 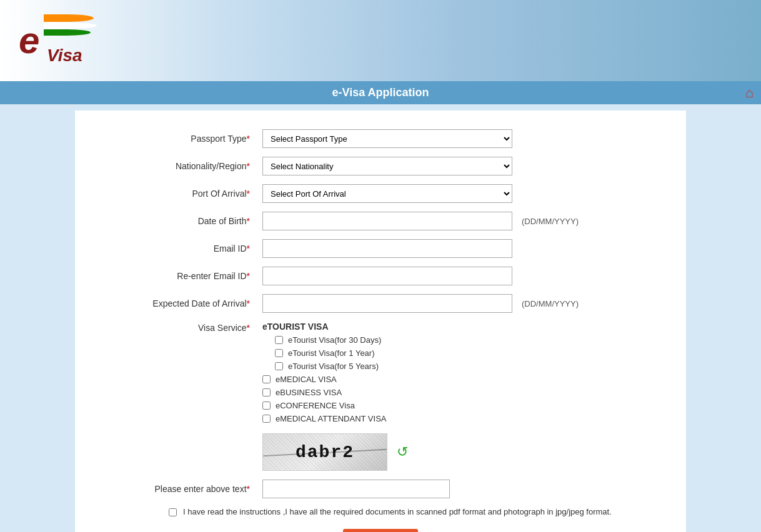 I want to click on nationality-field: Select Nationality, so click(x=387, y=166).